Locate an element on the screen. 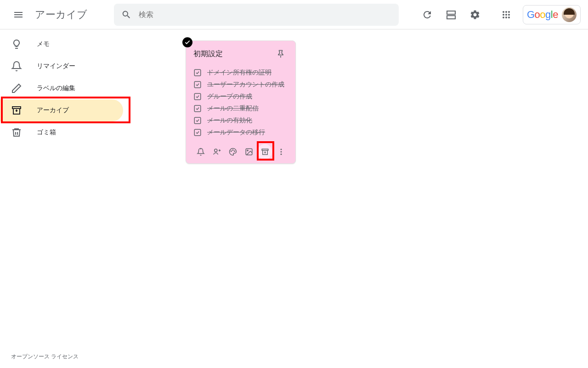 The image size is (588, 368). pin-button is located at coordinates (281, 54).